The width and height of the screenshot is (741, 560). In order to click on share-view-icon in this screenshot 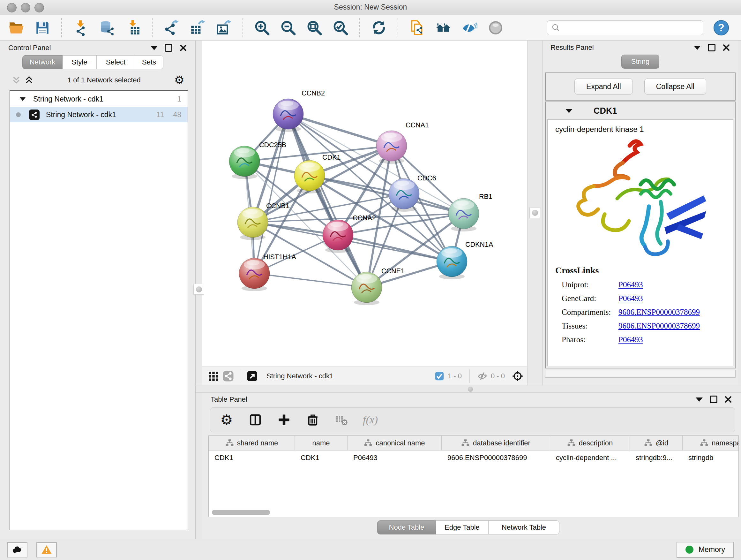, I will do `click(228, 376)`.